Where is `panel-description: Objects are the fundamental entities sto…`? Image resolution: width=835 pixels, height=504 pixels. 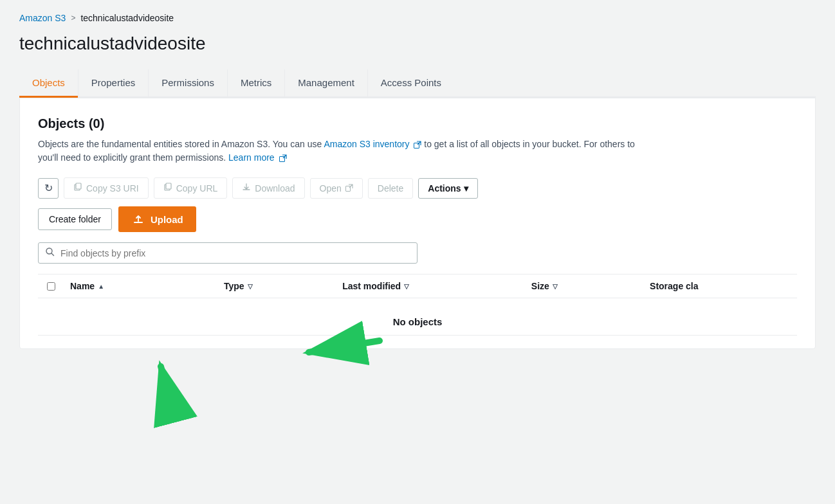 panel-description: Objects are the fundamental entities sto… is located at coordinates (418, 151).